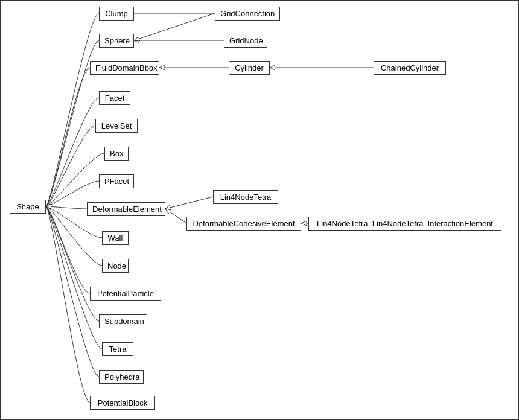 The image size is (519, 420). Describe the element at coordinates (116, 153) in the screenshot. I see `node-box: Box` at that location.